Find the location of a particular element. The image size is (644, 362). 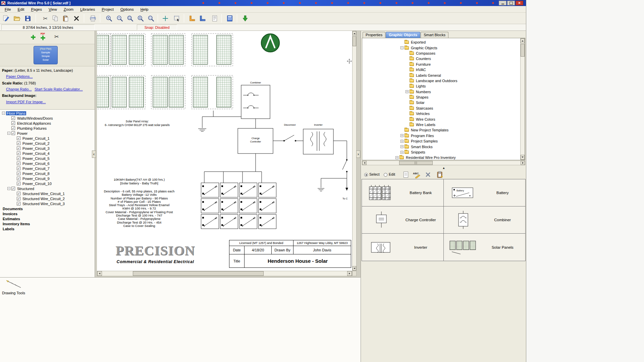

tree-item-labels-general: Labels General is located at coordinates (443, 75).